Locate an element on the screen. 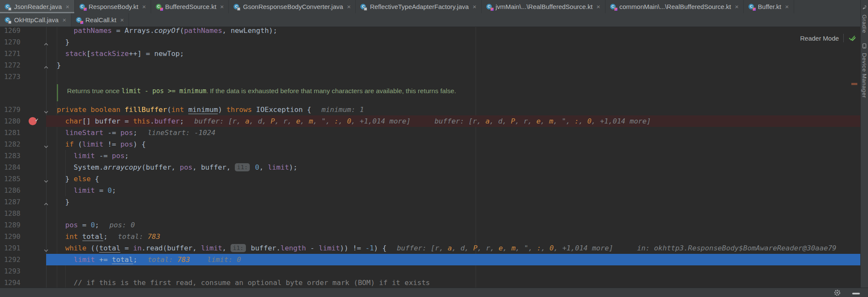 The image size is (868, 297). tab-label: BufferedSource.kt is located at coordinates (191, 7).